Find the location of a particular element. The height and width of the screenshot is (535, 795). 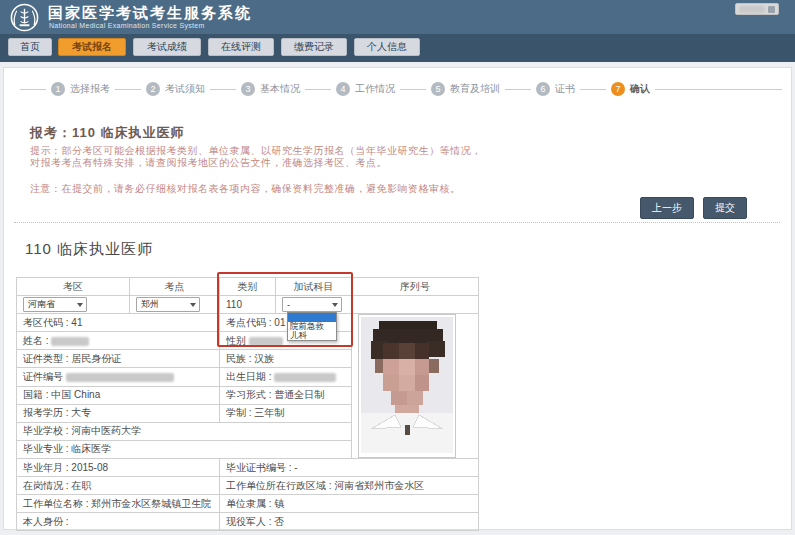

grad-date-cell: 毕业年月 : 2015-08 is located at coordinates (118, 468).